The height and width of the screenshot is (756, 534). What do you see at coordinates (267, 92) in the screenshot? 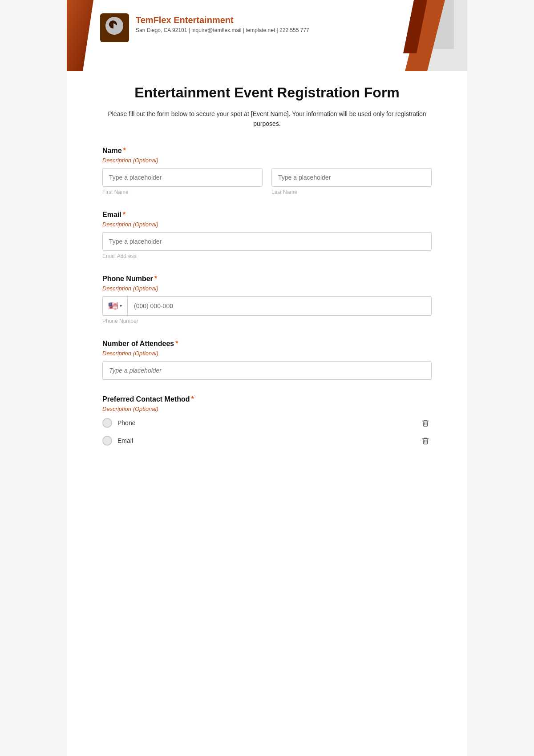
I see `form-title: Entertainment Event Registration Form` at bounding box center [267, 92].